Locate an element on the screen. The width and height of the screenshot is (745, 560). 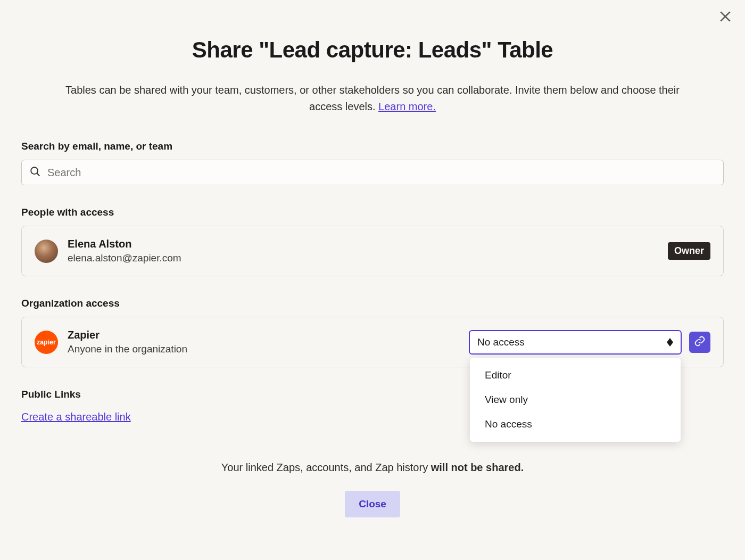
person-email: elena.alston@zapier.com is located at coordinates (363, 258).